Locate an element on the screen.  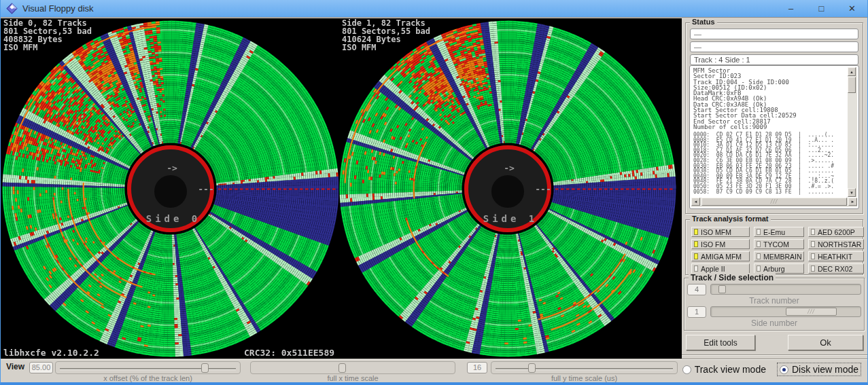
x-offset-value: 85.00 is located at coordinates (41, 368).